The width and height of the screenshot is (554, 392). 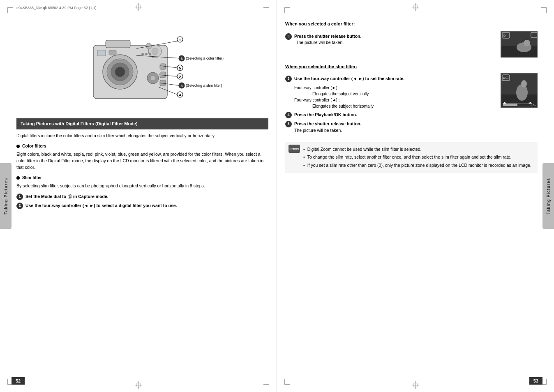 What do you see at coordinates (519, 90) in the screenshot?
I see `slim-filter-preview: D:☐ Ok` at bounding box center [519, 90].